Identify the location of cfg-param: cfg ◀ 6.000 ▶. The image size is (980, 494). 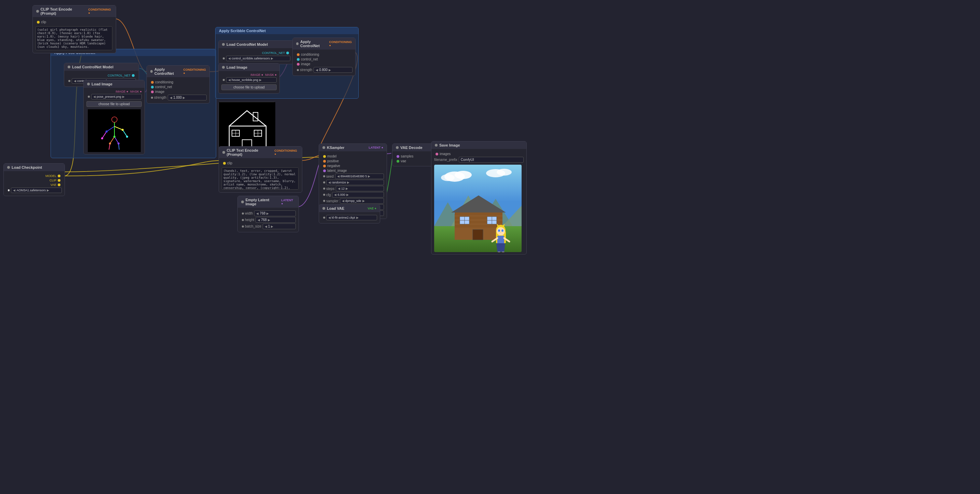
(353, 195).